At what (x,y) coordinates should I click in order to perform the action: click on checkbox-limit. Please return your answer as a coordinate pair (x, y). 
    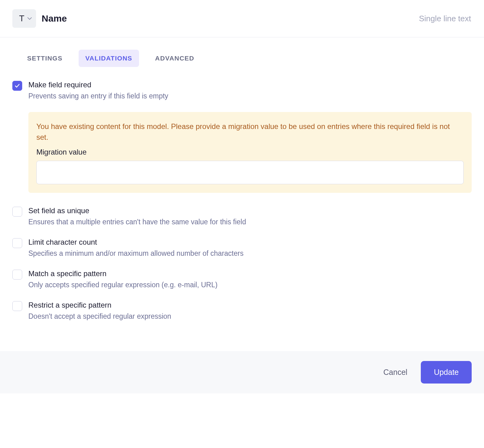
    Looking at the image, I should click on (17, 243).